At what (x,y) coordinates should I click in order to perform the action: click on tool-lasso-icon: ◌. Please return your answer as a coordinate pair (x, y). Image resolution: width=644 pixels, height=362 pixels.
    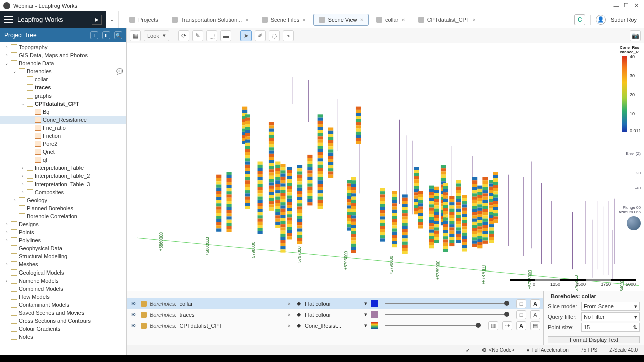
    Looking at the image, I should click on (274, 36).